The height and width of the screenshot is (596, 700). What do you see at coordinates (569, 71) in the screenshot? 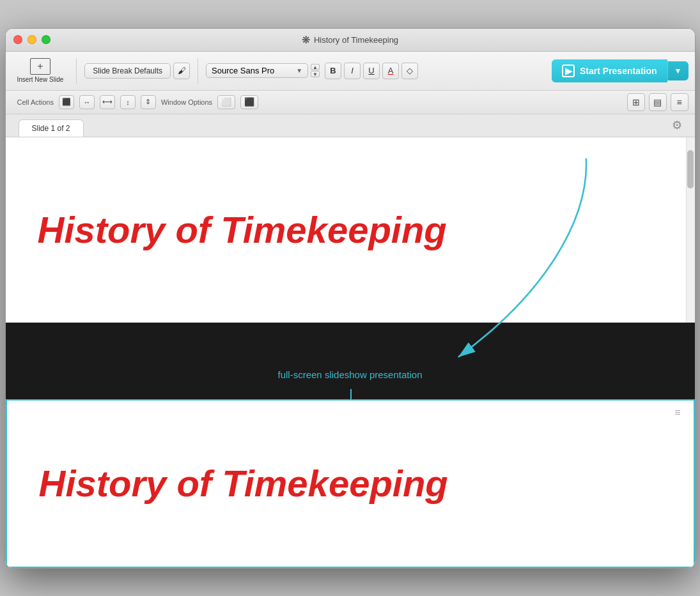
I see `play-arrow-icon: ▶` at bounding box center [569, 71].